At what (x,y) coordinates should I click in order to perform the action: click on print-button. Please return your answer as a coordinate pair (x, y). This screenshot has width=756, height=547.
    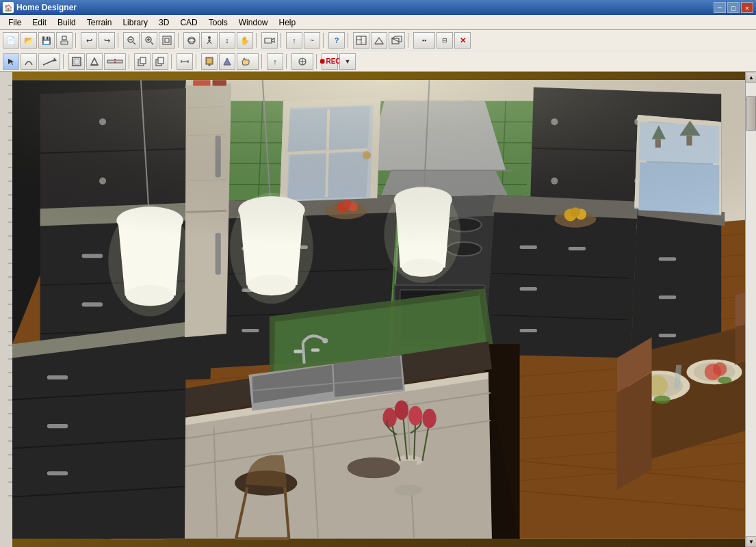
    Looking at the image, I should click on (64, 40).